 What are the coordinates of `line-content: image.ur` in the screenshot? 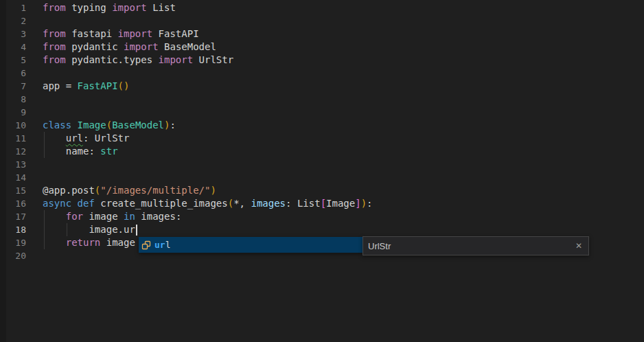 It's located at (90, 229).